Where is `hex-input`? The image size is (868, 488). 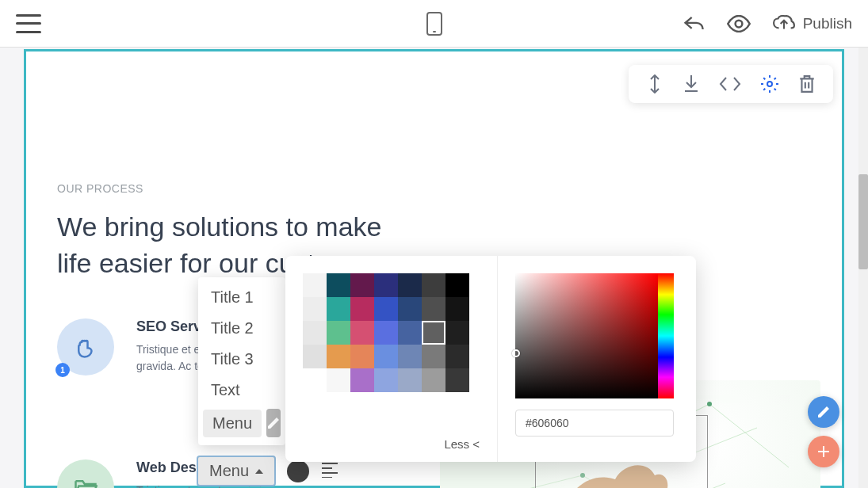
hex-input is located at coordinates (595, 423).